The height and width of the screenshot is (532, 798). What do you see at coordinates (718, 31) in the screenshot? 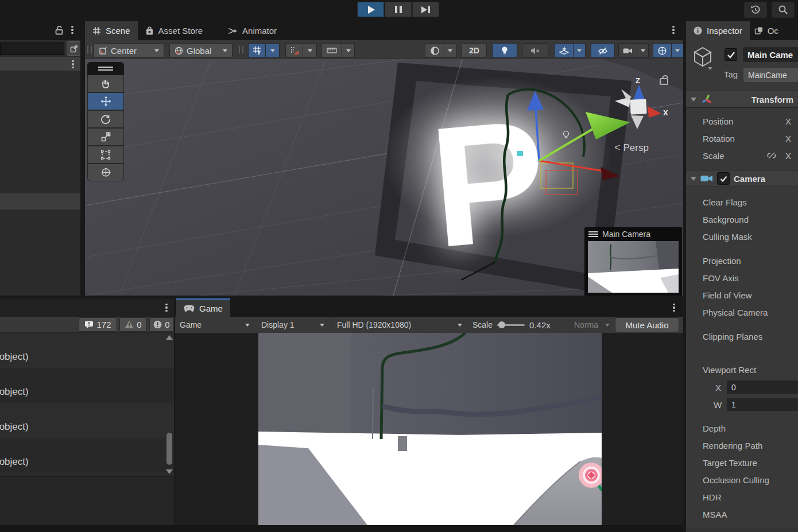
I see `tab-inspector: Inspector` at bounding box center [718, 31].